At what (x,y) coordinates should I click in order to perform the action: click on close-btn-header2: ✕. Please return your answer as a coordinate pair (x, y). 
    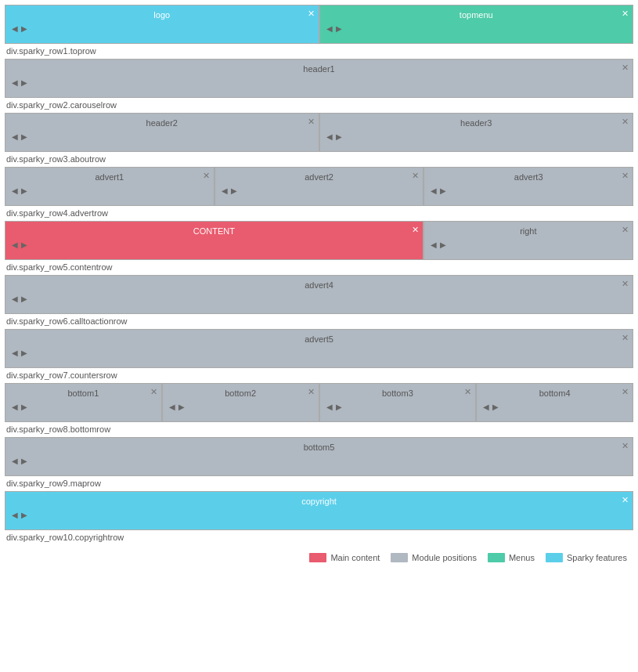
    Looking at the image, I should click on (312, 122).